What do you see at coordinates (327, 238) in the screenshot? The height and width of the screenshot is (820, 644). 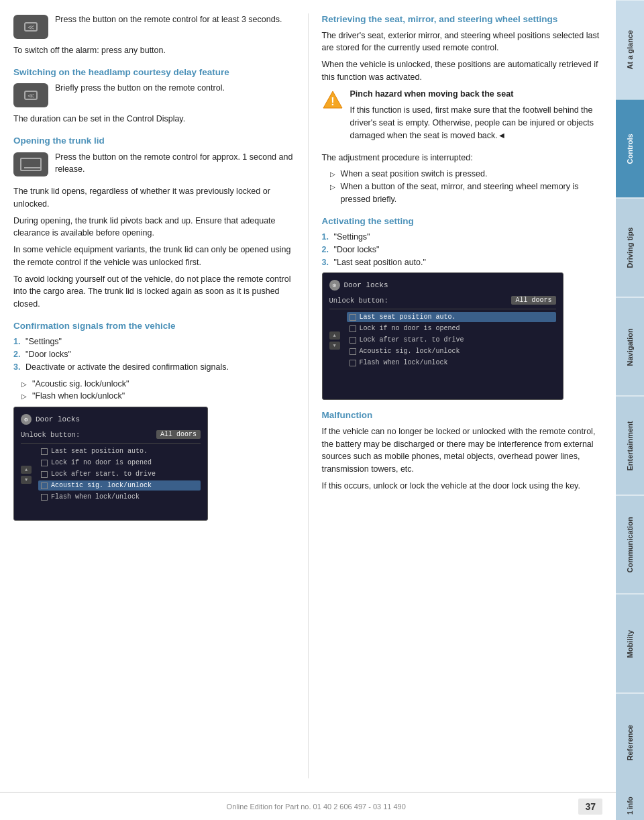 I see `activating-num-1: 1.` at bounding box center [327, 238].